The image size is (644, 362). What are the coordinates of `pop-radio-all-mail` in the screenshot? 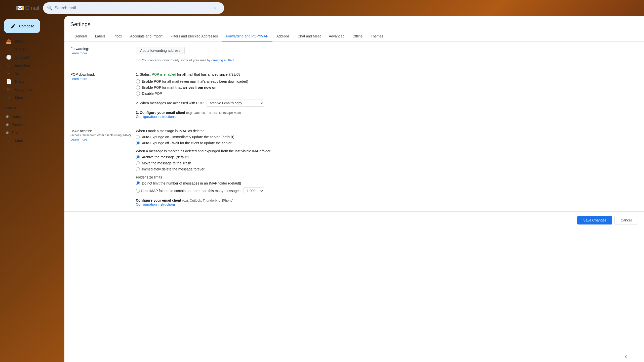 It's located at (138, 81).